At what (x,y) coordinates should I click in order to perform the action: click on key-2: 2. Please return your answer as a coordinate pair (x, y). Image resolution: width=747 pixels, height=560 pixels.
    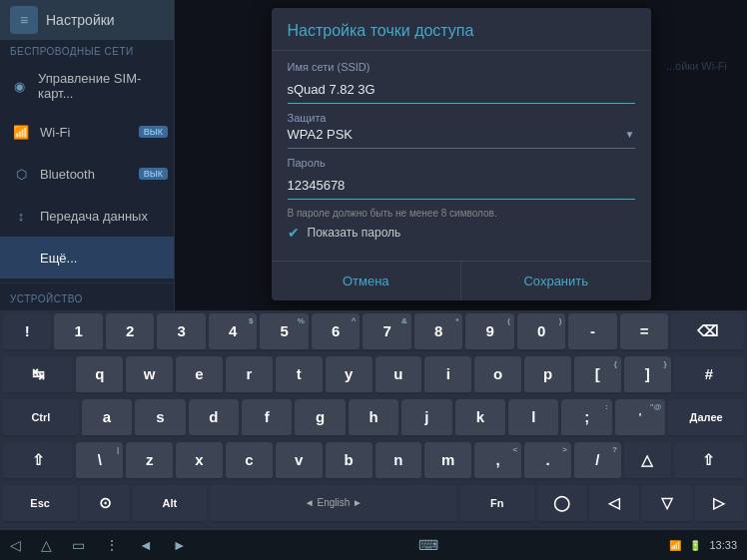
    Looking at the image, I should click on (130, 332).